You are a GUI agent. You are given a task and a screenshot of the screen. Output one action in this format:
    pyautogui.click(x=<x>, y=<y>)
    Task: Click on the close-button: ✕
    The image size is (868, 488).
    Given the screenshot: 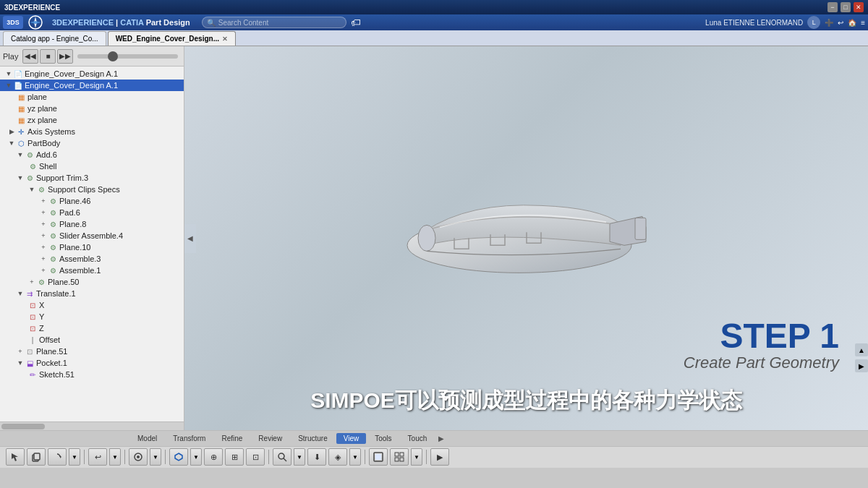 What is the action you would take?
    pyautogui.click(x=859, y=7)
    